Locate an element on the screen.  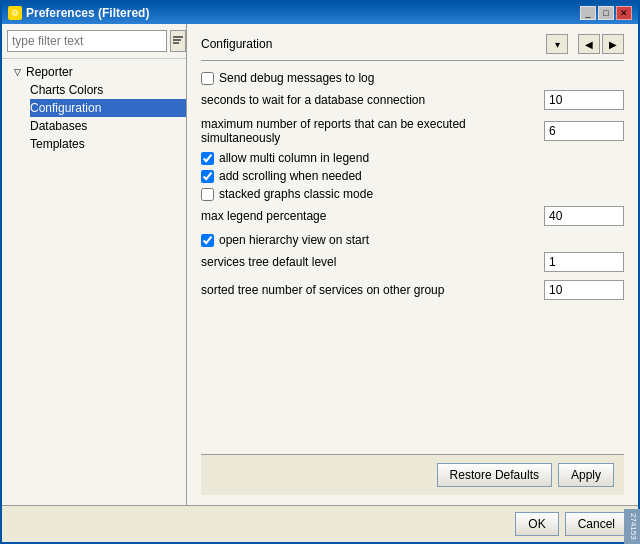
restore-defaults-button: Restore Defaults is located at coordinates (494, 475).